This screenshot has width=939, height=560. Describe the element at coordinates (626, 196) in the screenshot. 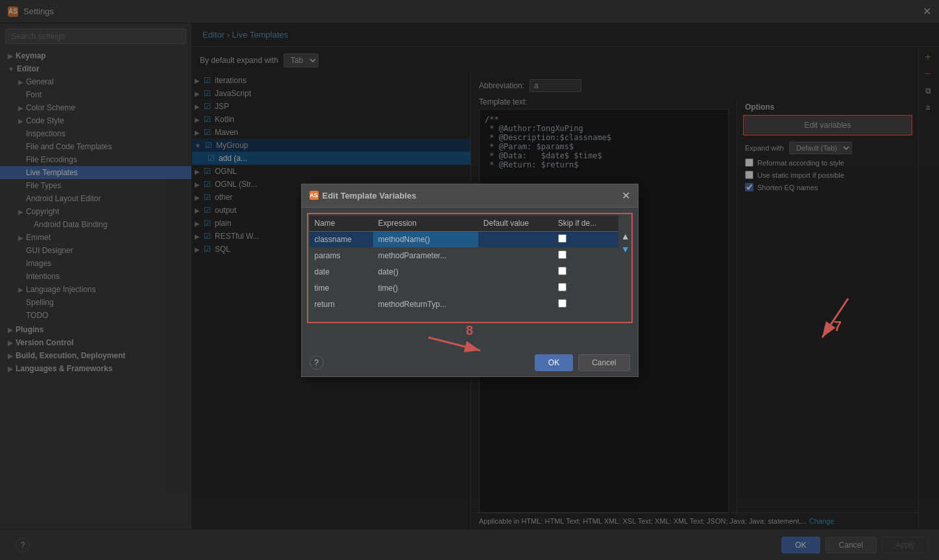

I see `modal-close-button: ✕` at that location.